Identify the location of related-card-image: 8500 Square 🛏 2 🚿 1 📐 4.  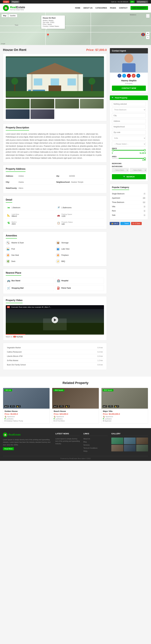
(125, 398).